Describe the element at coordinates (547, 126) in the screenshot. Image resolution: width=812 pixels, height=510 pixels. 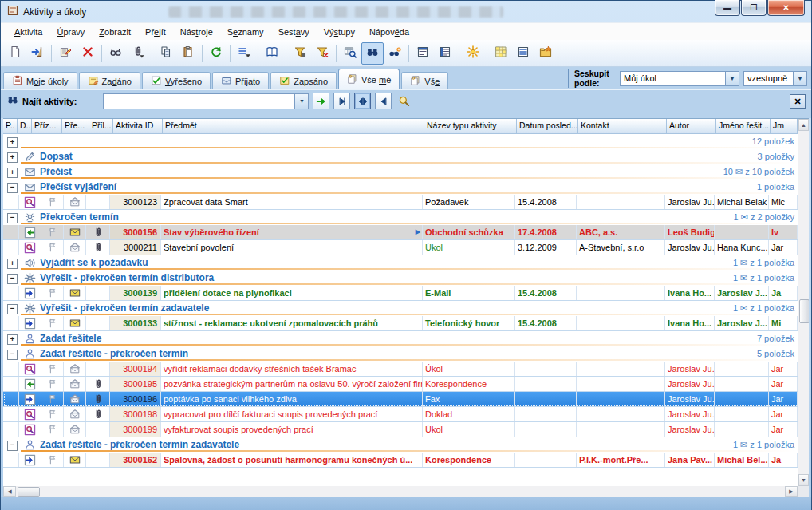
I see `column-header: Datum posled...` at that location.